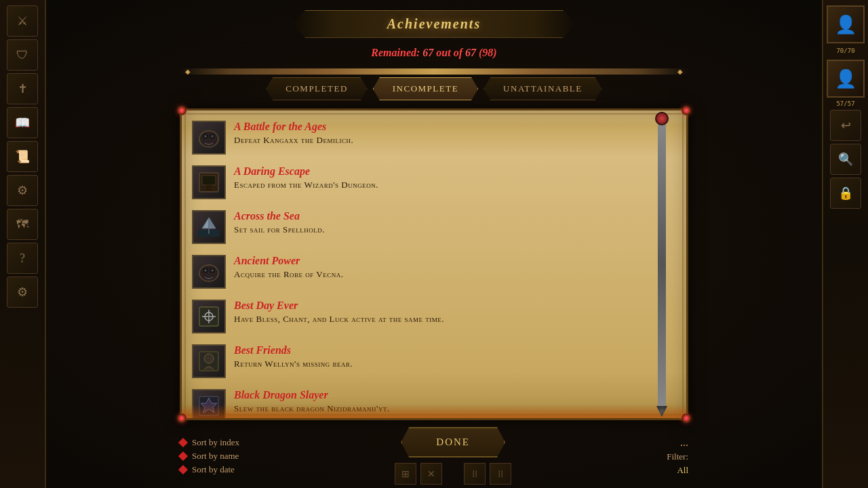 Image resolution: width=868 pixels, height=488 pixels. I want to click on sort-name-label: Sort by name, so click(216, 456).